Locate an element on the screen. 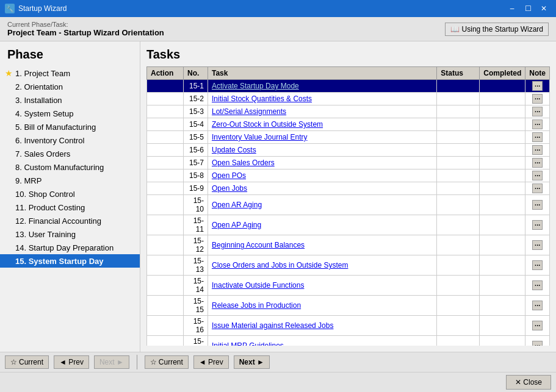 This screenshot has width=556, height=392. task-cell: Zero-Out Stock in Outside System is located at coordinates (322, 124).